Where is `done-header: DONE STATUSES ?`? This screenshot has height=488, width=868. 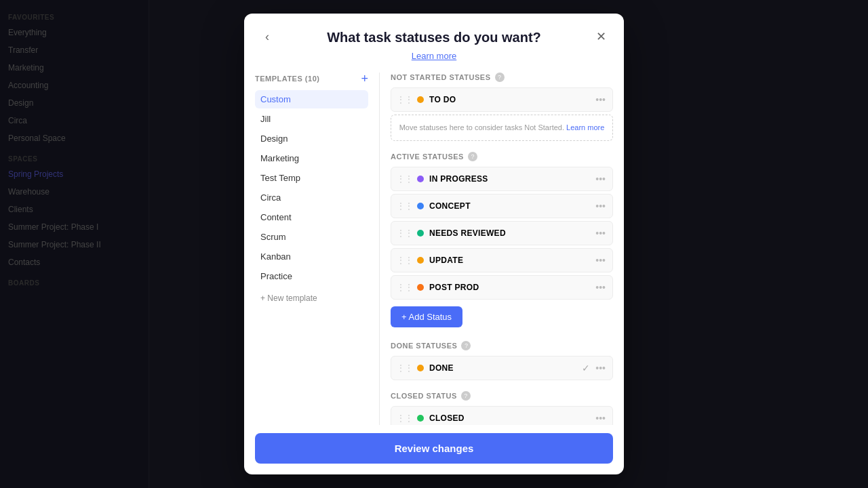 done-header: DONE STATUSES ? is located at coordinates (502, 346).